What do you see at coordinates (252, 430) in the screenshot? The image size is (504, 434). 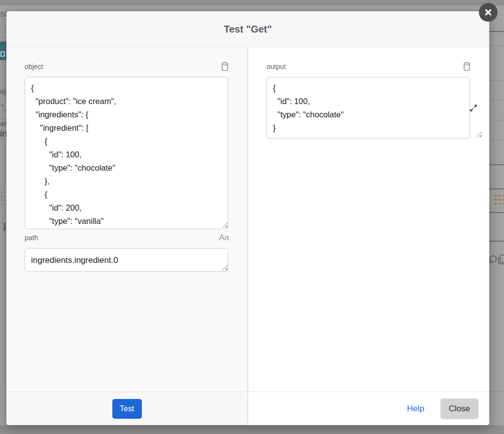 I see `background-bottom-bar` at bounding box center [252, 430].